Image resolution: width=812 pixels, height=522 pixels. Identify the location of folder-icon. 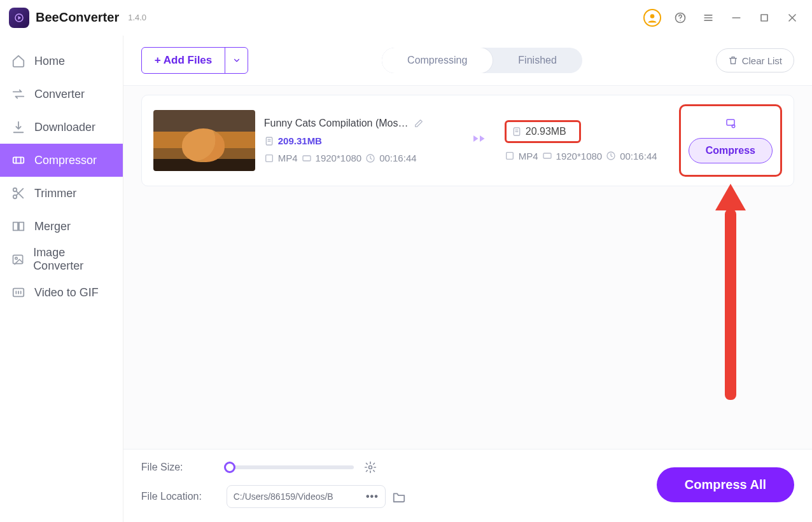
(399, 497).